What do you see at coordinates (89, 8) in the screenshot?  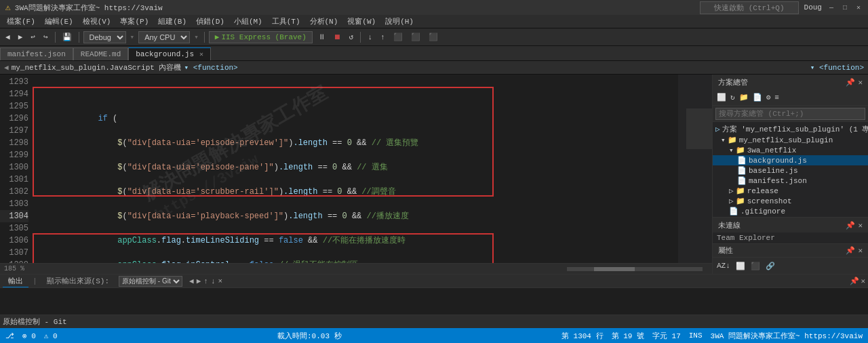 I see `title-label: 3WA問題解決專家工作室~ https://3vaiw` at bounding box center [89, 8].